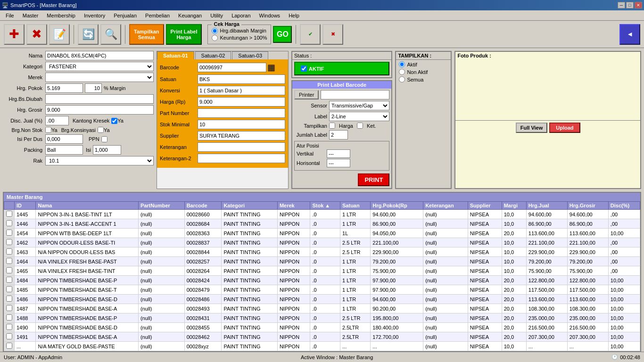  I want to click on printer-button: Printer, so click(306, 95).